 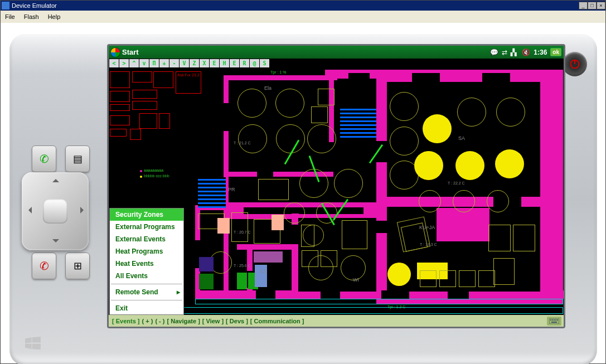 I want to click on tb-s: S, so click(x=264, y=64).